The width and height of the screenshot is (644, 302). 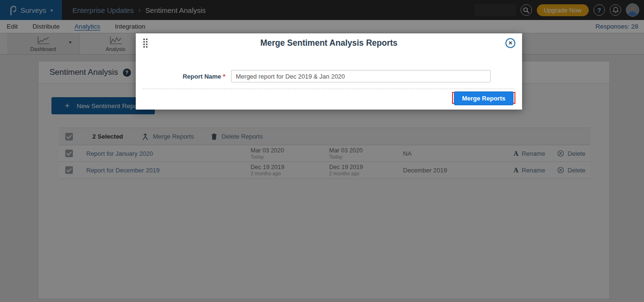 I want to click on modal-footer: Merge Reports, so click(x=484, y=98).